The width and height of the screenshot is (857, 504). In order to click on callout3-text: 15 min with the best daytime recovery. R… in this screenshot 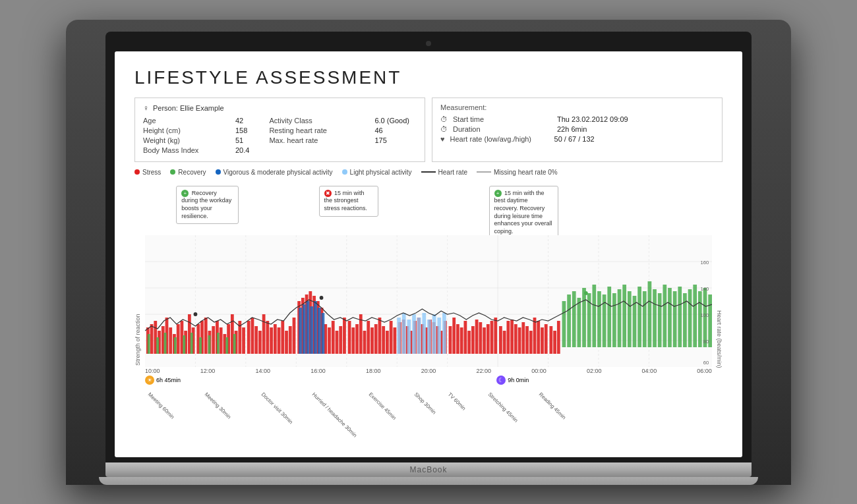, I will do `click(523, 212)`.